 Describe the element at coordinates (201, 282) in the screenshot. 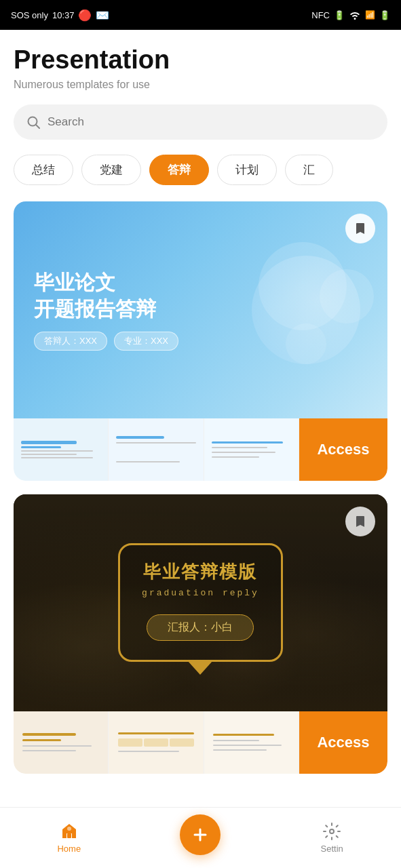

I see `card1-title-line1: 毕业论文` at that location.